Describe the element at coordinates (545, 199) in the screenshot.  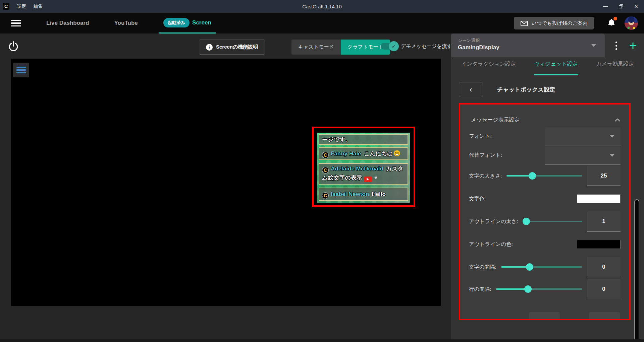
I see `setting-row-text-color: 文字色:` at that location.